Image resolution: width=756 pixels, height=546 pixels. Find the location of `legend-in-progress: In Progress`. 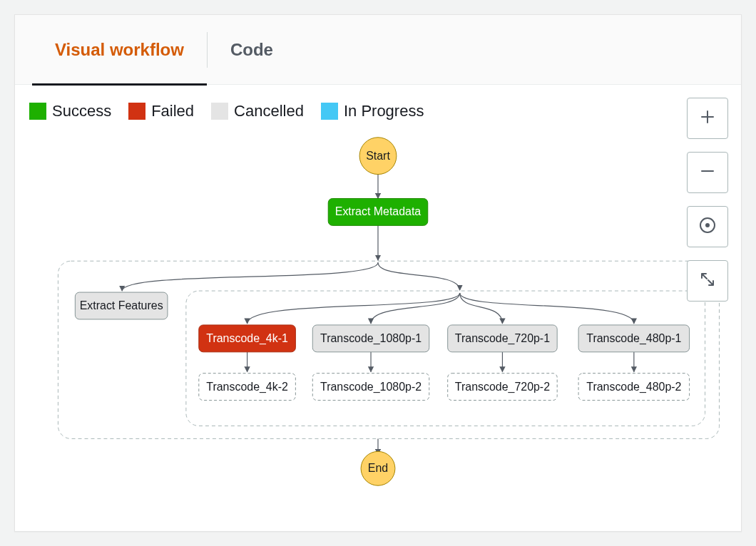

legend-in-progress: In Progress is located at coordinates (372, 111).